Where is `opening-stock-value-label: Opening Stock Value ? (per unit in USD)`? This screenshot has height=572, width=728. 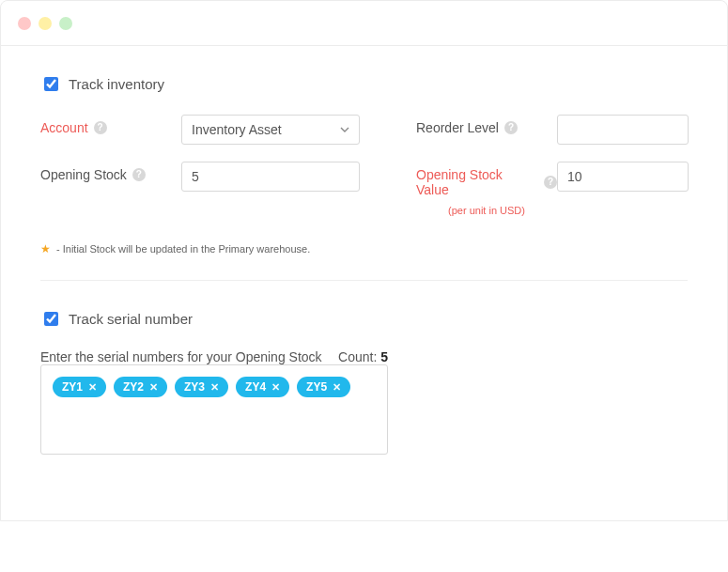
opening-stock-value-label: Opening Stock Value ? (per unit in USD) is located at coordinates (487, 189).